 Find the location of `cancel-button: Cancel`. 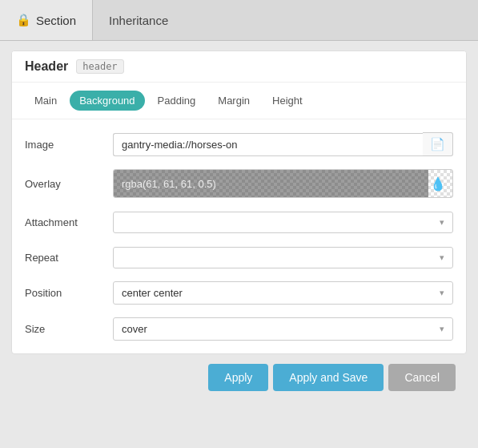

cancel-button: Cancel is located at coordinates (422, 377).